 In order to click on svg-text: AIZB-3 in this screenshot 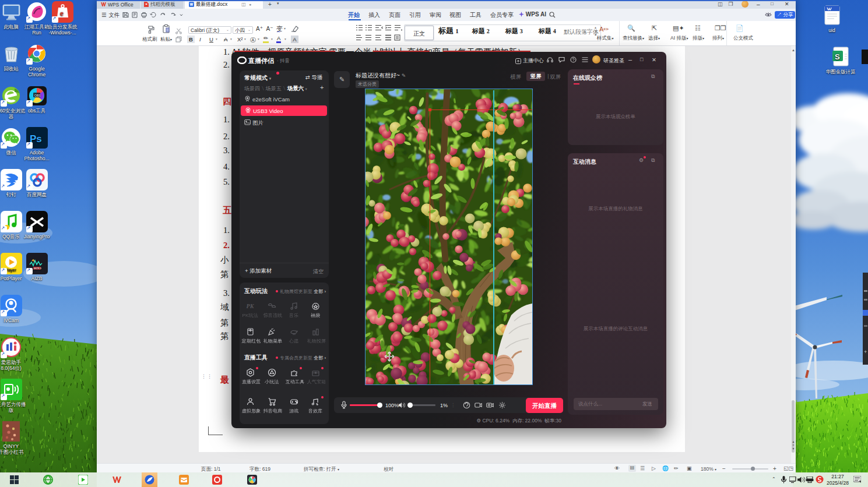, I will do `click(37, 268)`.